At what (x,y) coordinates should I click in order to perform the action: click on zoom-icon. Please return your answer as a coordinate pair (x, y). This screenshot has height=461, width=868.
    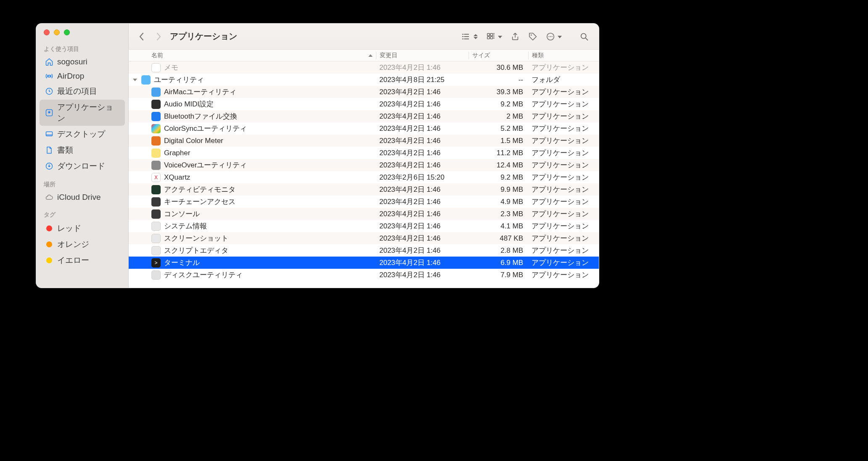
    Looking at the image, I should click on (67, 32).